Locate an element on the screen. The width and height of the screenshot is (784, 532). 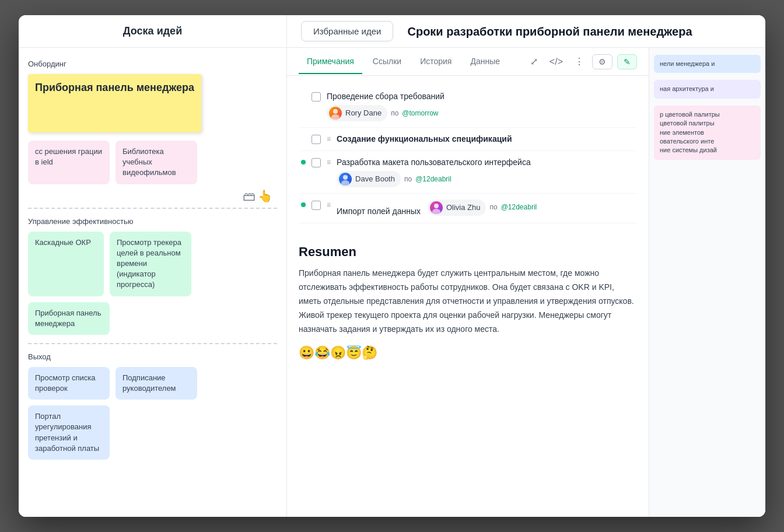
task-content-1: Проведение сбора требований Rory Dane по… is located at coordinates (481, 106).